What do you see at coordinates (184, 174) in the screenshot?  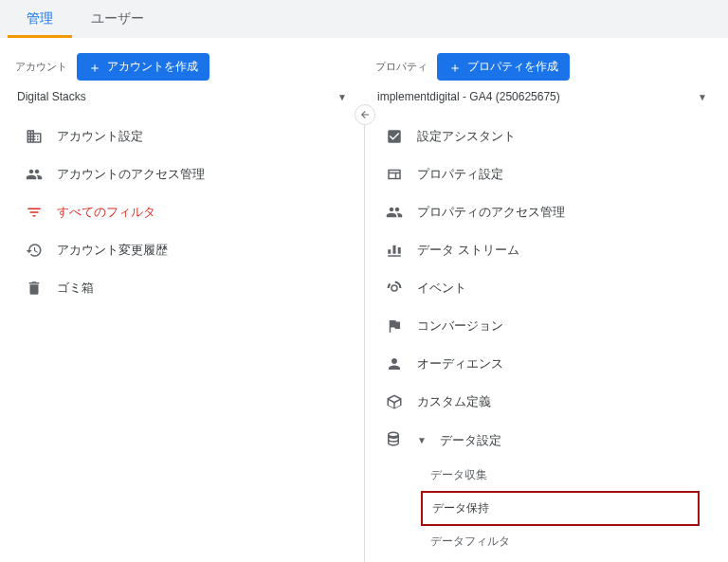 I see `account-access: アカウントのアクセス管理` at bounding box center [184, 174].